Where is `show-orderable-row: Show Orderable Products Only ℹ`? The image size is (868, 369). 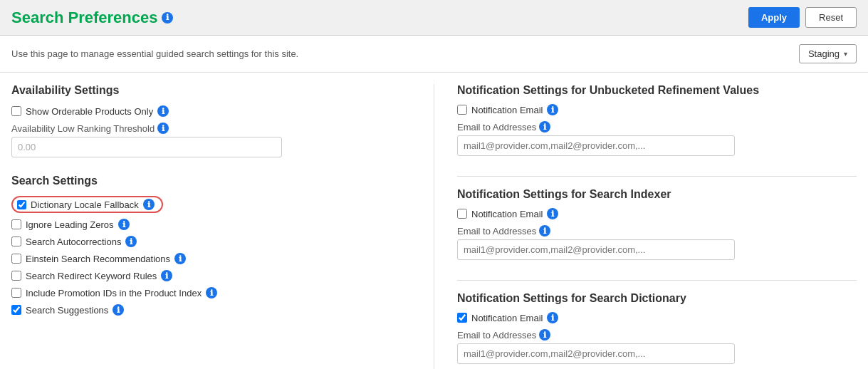 show-orderable-row: Show Orderable Products Only ℹ is located at coordinates (211, 111).